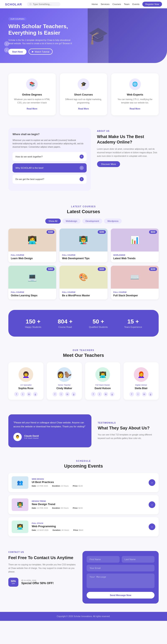 The width and height of the screenshot is (167, 644). Describe the element at coordinates (23, 394) in the screenshot. I see `social-tw-0: t` at that location.